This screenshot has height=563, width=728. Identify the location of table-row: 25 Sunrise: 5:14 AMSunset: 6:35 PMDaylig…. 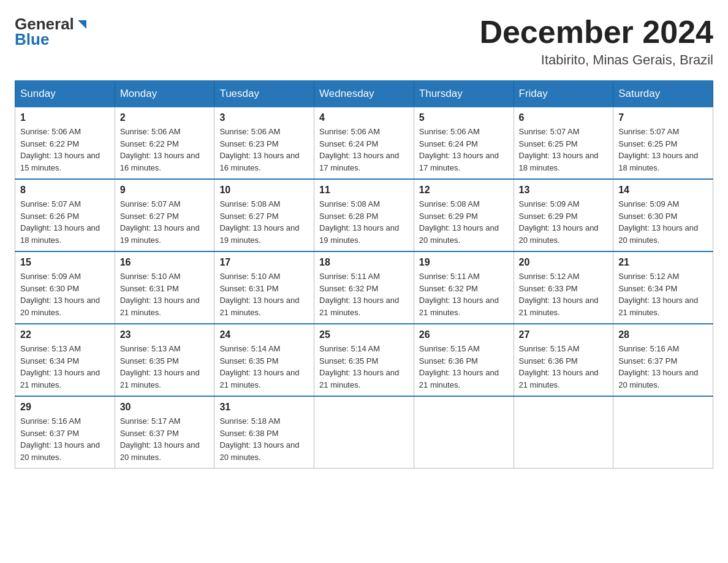
(364, 360).